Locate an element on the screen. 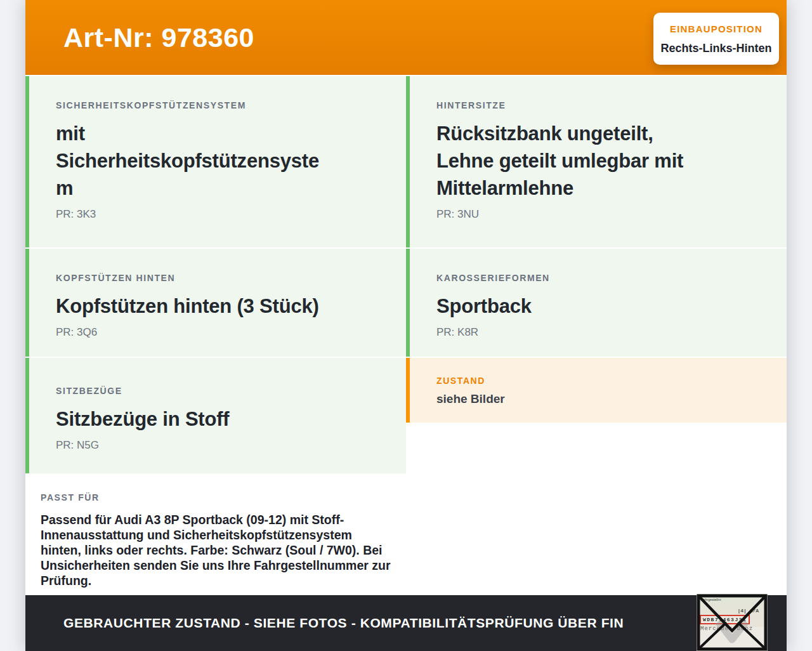 The width and height of the screenshot is (812, 651). card-title: Kopfstützen hinten (3 Stück) is located at coordinates (192, 306).